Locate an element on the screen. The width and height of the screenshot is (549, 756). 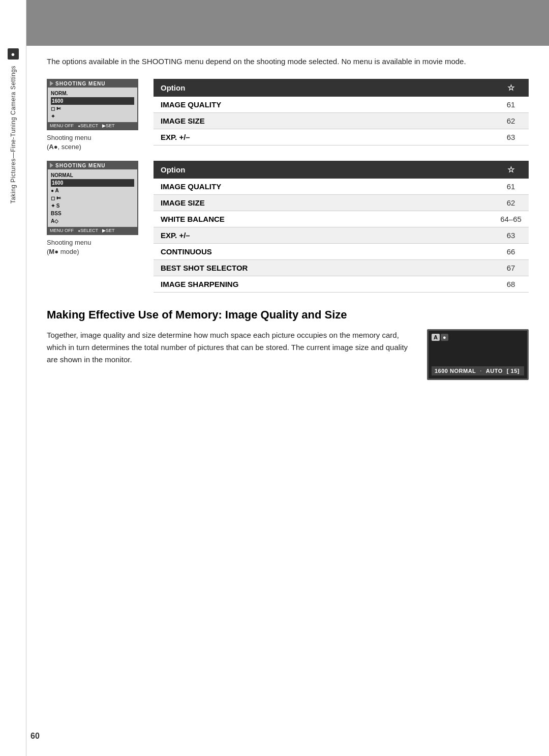
section1-row2-page: 62 is located at coordinates (511, 121).